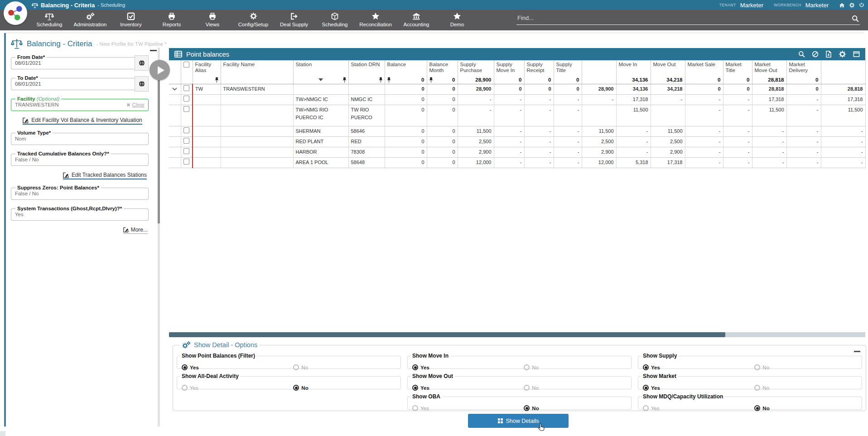  What do you see at coordinates (187, 64) in the screenshot?
I see `select-all-checkbox` at bounding box center [187, 64].